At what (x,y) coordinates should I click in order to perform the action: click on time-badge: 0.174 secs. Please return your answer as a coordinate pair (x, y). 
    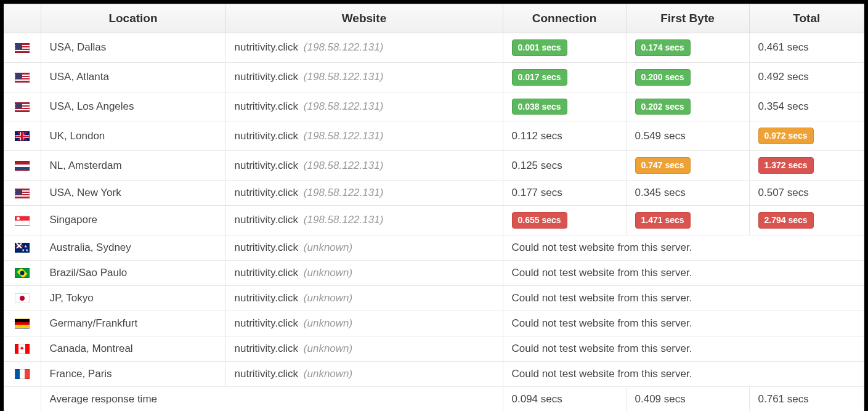
    Looking at the image, I should click on (663, 48).